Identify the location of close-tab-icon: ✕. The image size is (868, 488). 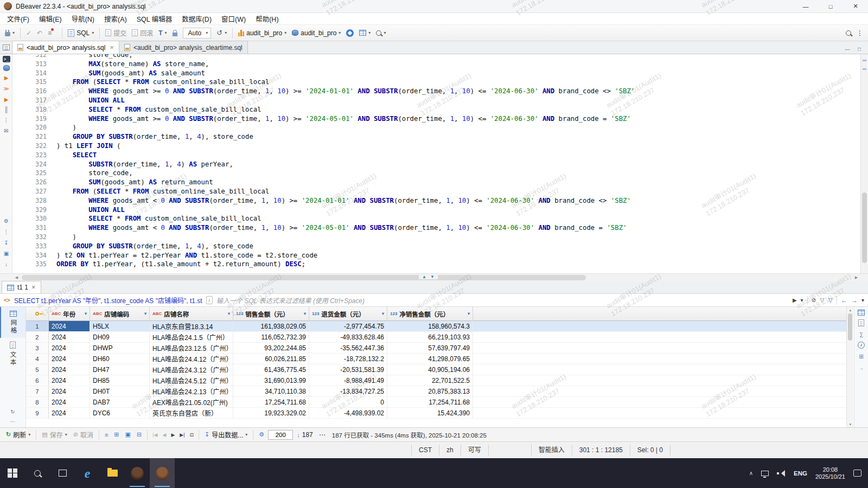
(112, 48).